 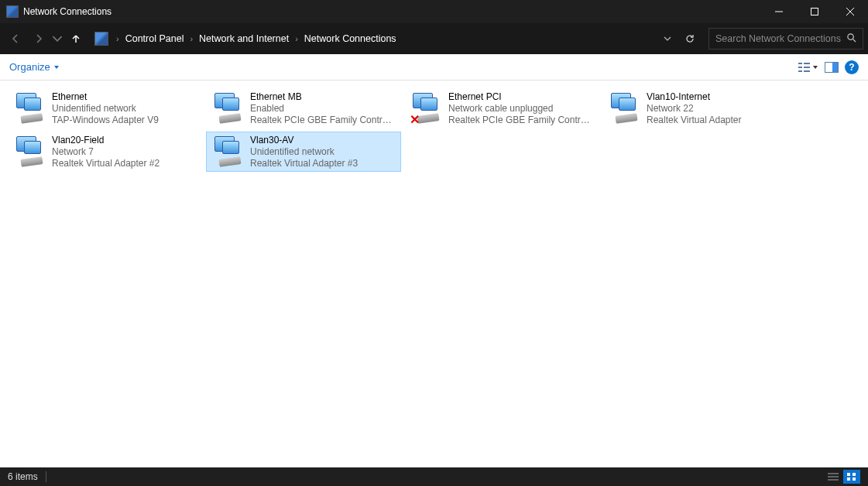 What do you see at coordinates (323, 141) in the screenshot?
I see `connection-name: Vlan30-AV` at bounding box center [323, 141].